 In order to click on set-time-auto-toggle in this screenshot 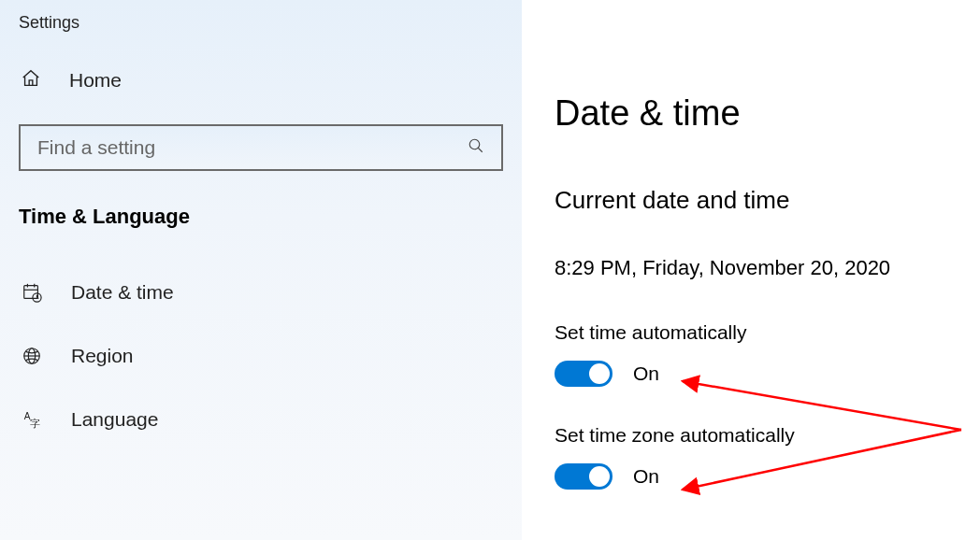, I will do `click(584, 374)`.